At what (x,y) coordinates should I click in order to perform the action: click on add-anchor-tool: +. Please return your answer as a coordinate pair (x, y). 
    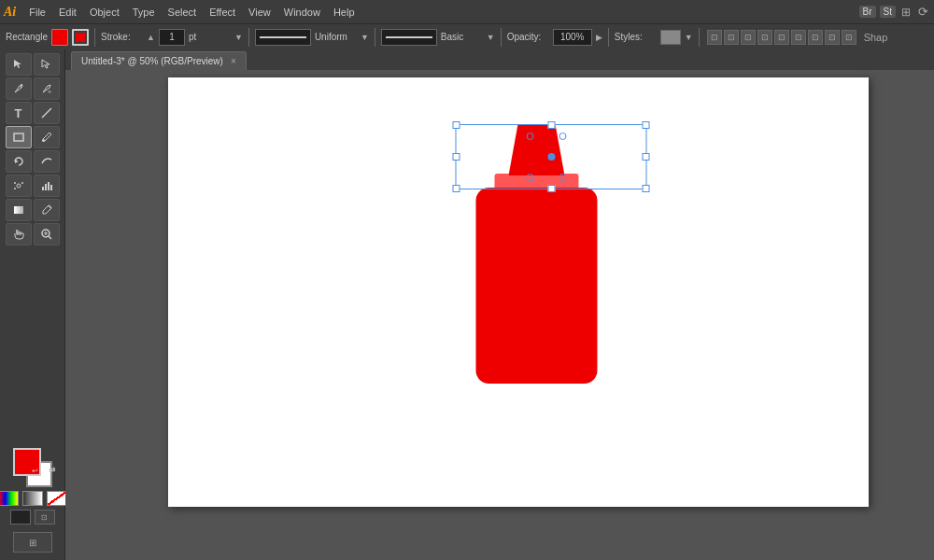
    Looking at the image, I should click on (47, 89).